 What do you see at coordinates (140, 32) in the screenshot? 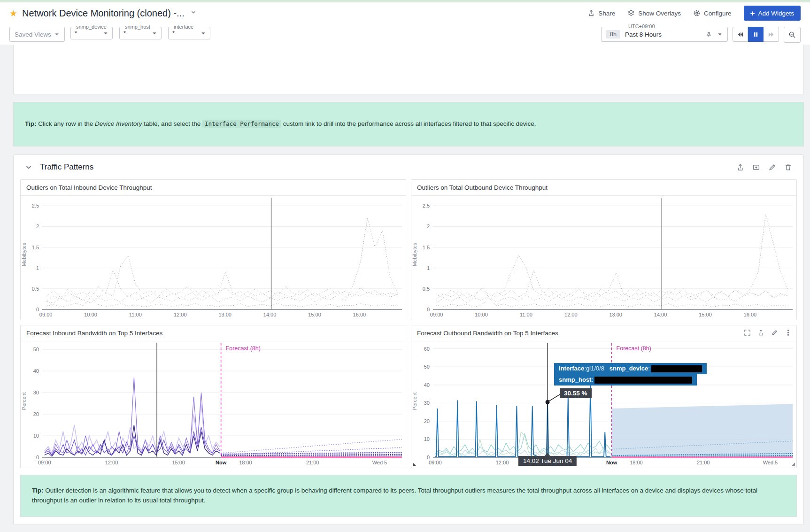
I see `template-var-snmp-host: snmp_host *` at bounding box center [140, 32].